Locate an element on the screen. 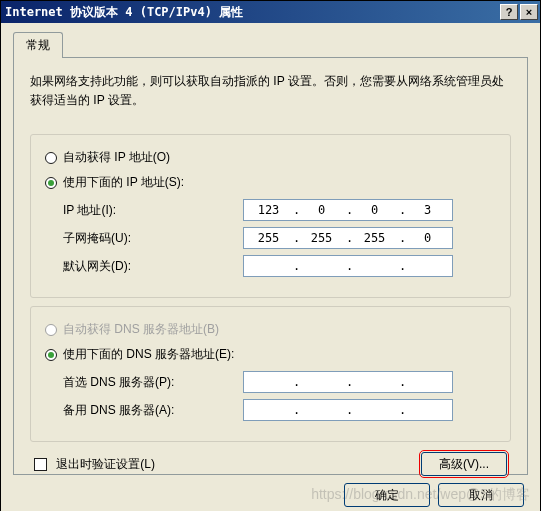 The width and height of the screenshot is (541, 511). radio-manual-dns-row: 使用下面的 DNS 服务器地址(E): is located at coordinates (270, 354).